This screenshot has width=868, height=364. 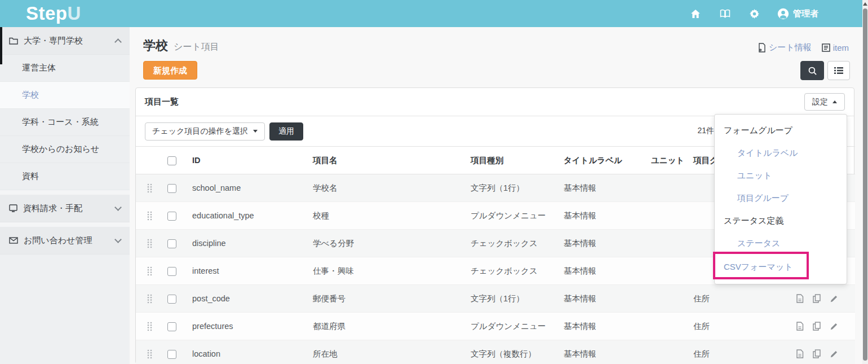 What do you see at coordinates (65, 209) in the screenshot?
I see `sidebar-section-material-request: 資料請求・手配` at bounding box center [65, 209].